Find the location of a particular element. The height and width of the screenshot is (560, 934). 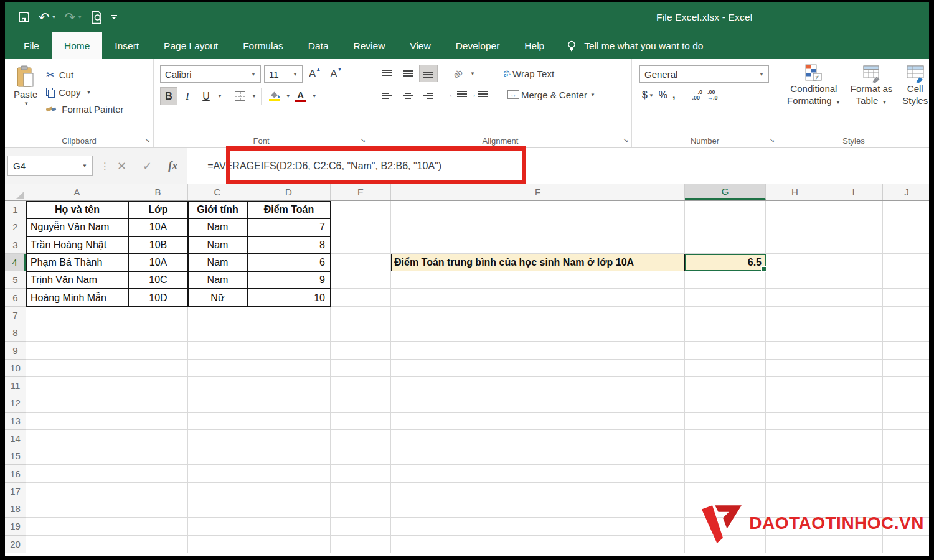

row-header-19: 19 is located at coordinates (16, 526).